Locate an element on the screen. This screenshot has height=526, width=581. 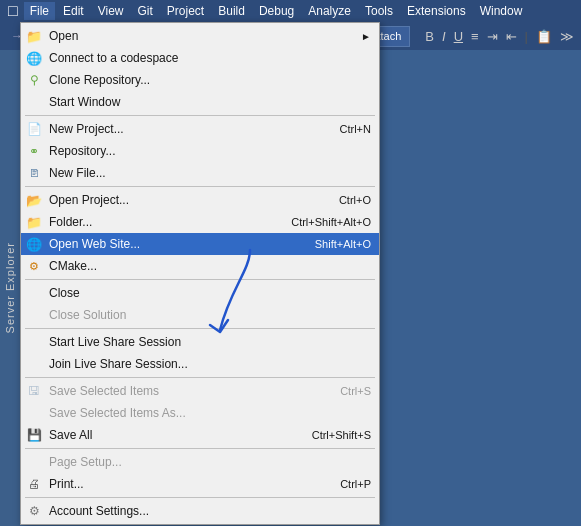
toolbar-sep1: | is located at coordinates (526, 36).